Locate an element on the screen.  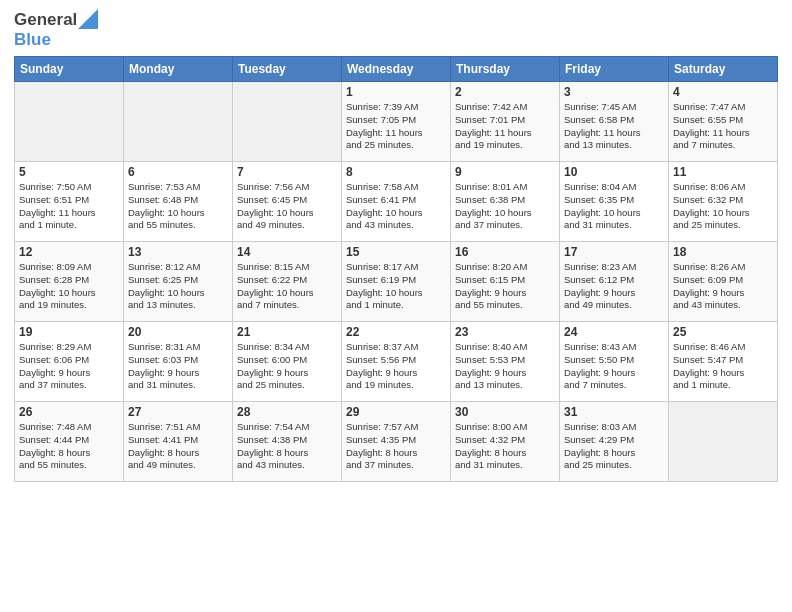
calendar-cell: 30Sunrise: 8:00 AM Sunset: 4:32 PM Dayli… is located at coordinates (506, 442).